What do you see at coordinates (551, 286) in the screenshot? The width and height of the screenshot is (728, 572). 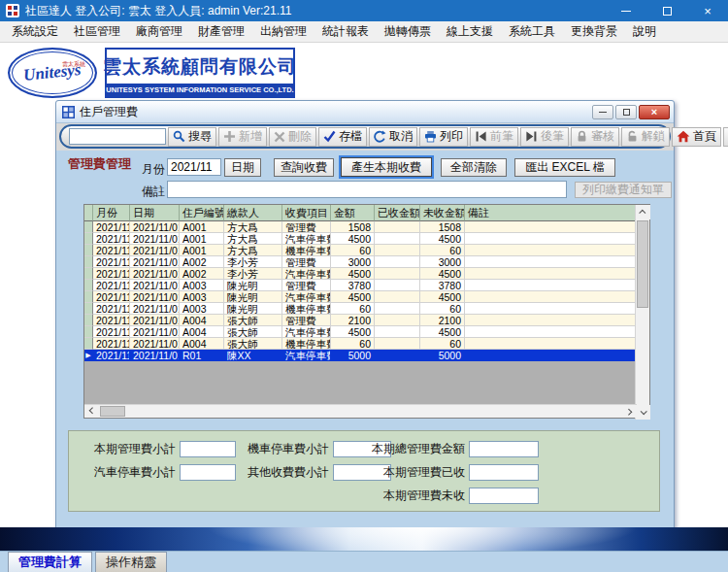 I see `table-cell` at bounding box center [551, 286].